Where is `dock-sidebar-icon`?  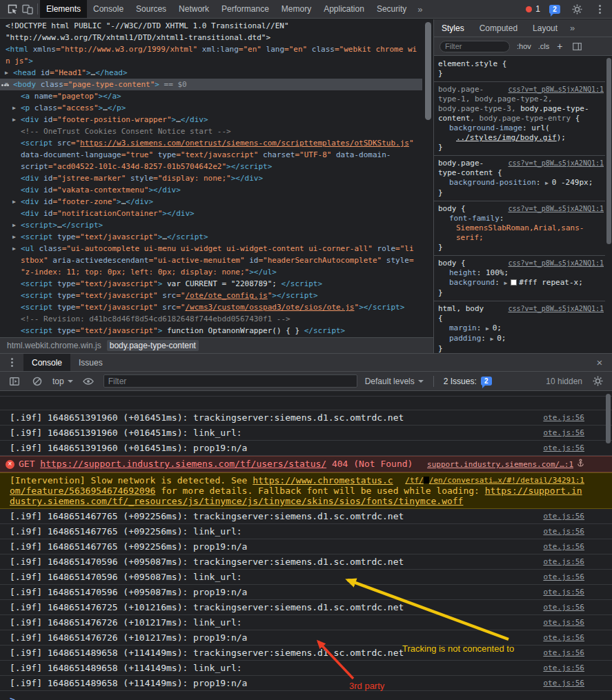
dock-sidebar-icon is located at coordinates (577, 46).